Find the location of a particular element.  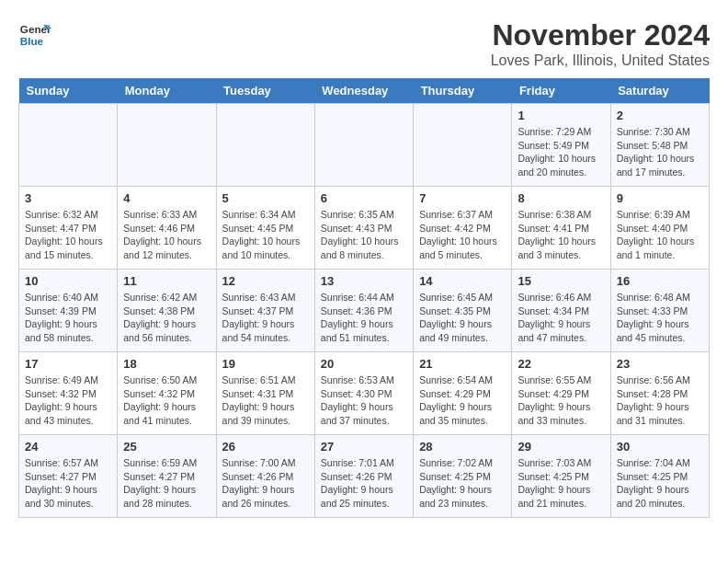

weekday-header: Friday is located at coordinates (561, 91).